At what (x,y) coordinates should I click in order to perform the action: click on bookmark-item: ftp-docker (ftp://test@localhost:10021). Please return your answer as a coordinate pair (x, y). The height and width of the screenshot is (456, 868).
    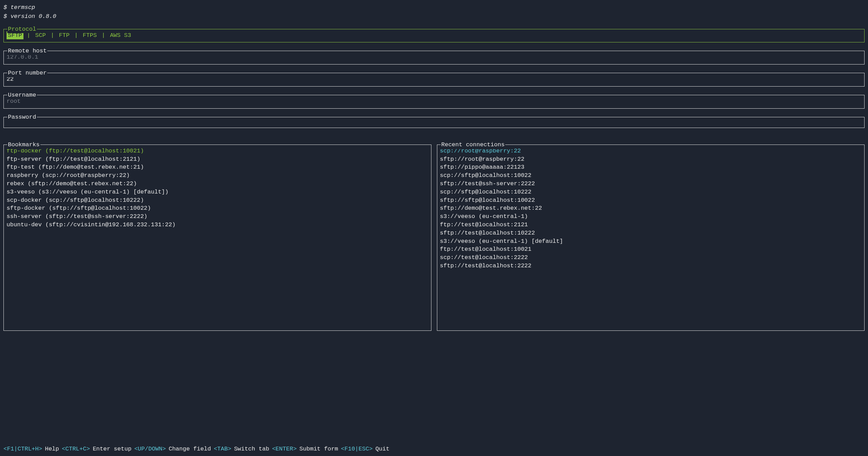
    Looking at the image, I should click on (217, 151).